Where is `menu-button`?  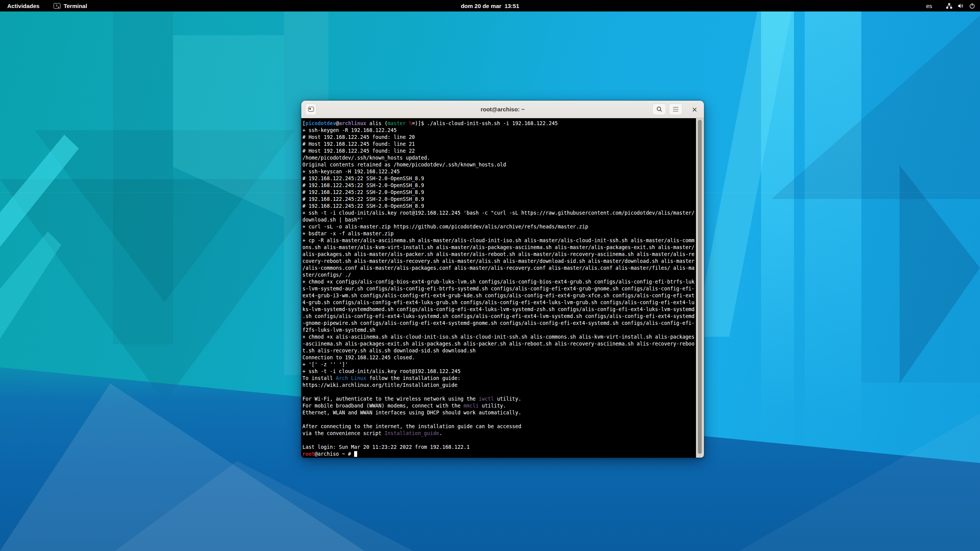
menu-button is located at coordinates (676, 109).